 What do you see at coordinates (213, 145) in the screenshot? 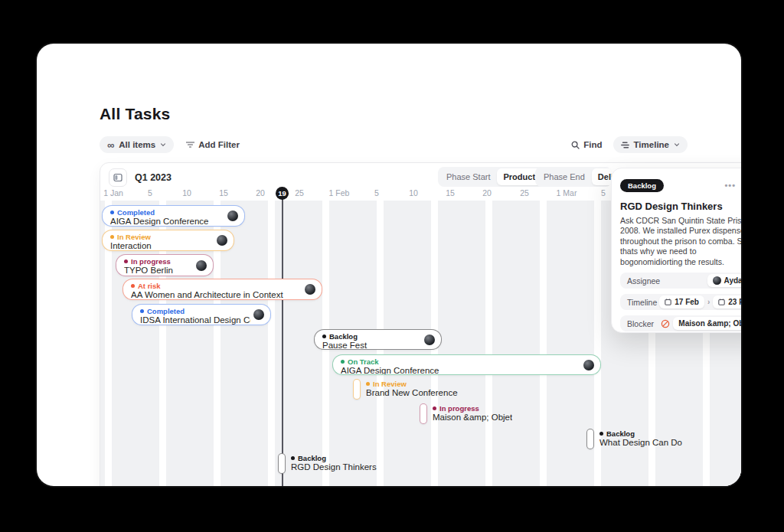
I see `add-filter-button: Add Filter` at bounding box center [213, 145].